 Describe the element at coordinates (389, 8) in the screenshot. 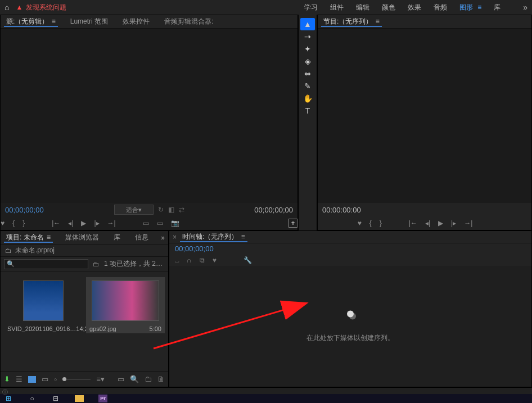

I see `workspace-tab-color: 颜色` at that location.